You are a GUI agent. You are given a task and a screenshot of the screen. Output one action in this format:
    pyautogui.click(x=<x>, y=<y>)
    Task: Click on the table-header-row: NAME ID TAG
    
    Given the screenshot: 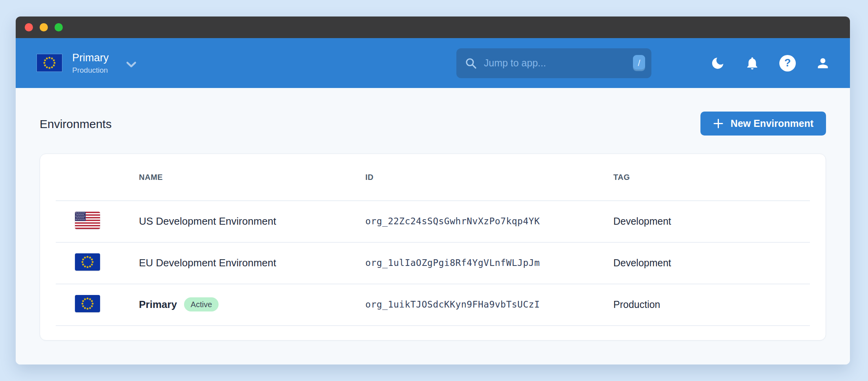 What is the action you would take?
    pyautogui.click(x=433, y=177)
    